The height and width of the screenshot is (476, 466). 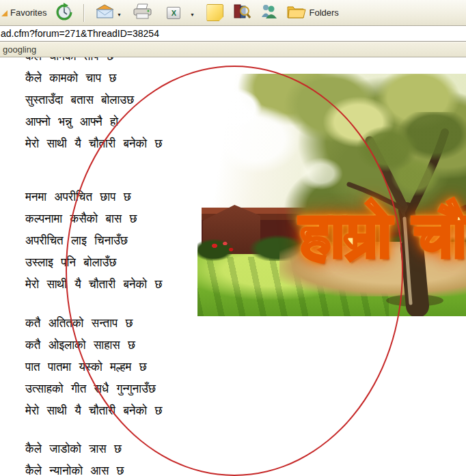 I want to click on poem-stanza-1: कैले घामको ताप छ कैले कामको चाप छ सुस्ता…, so click(x=94, y=100).